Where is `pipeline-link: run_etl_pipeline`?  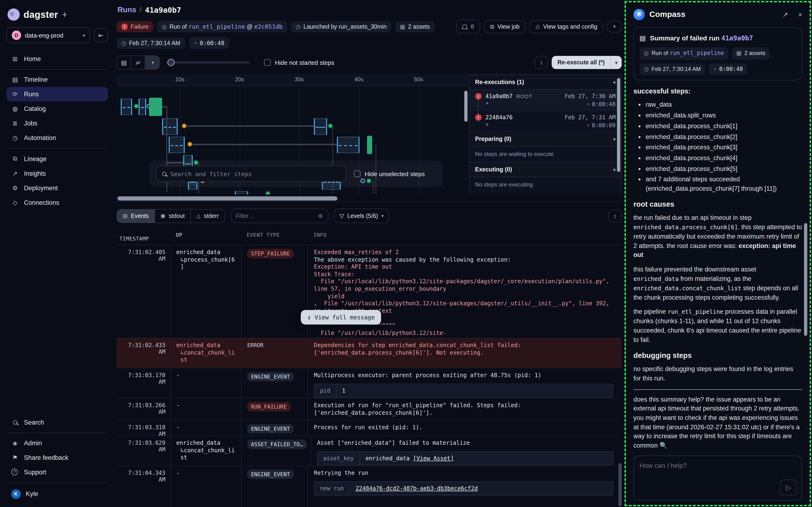
pipeline-link: run_etl_pipeline is located at coordinates (217, 27).